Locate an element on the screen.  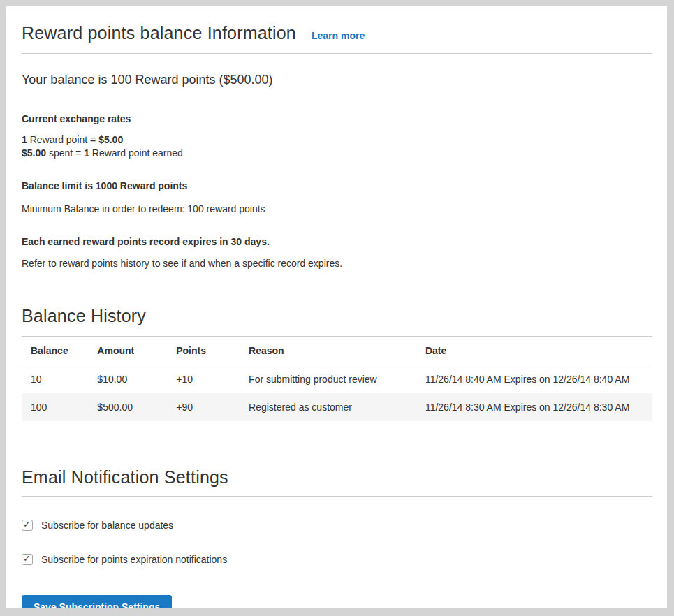
expiration-notifications-checkbox is located at coordinates (27, 559).